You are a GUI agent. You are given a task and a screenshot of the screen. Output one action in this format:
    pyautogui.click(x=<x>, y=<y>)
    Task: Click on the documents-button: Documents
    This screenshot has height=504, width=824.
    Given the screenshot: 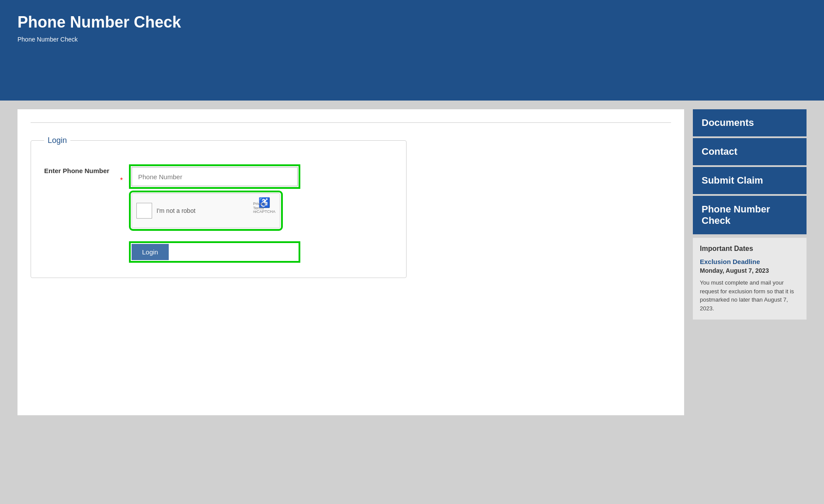 What is the action you would take?
    pyautogui.click(x=750, y=123)
    